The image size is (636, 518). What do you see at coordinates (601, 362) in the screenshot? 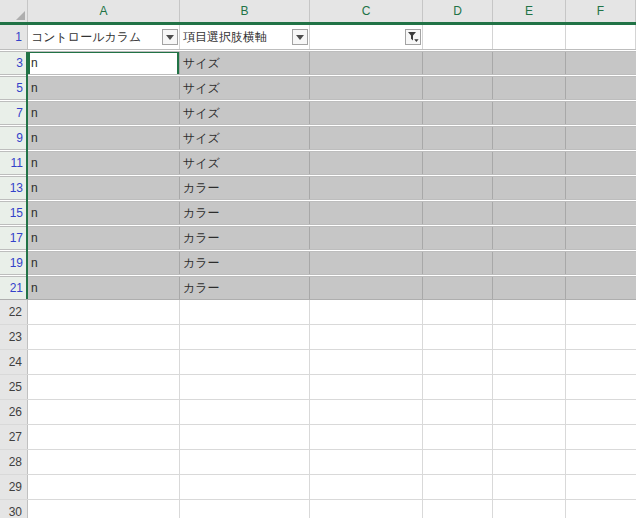
I see `cell-f24` at bounding box center [601, 362].